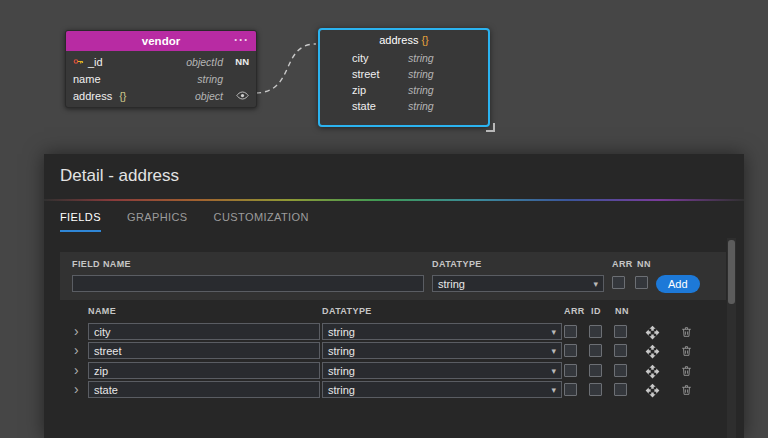 Image resolution: width=768 pixels, height=438 pixels. I want to click on address-title-text: address, so click(398, 40).